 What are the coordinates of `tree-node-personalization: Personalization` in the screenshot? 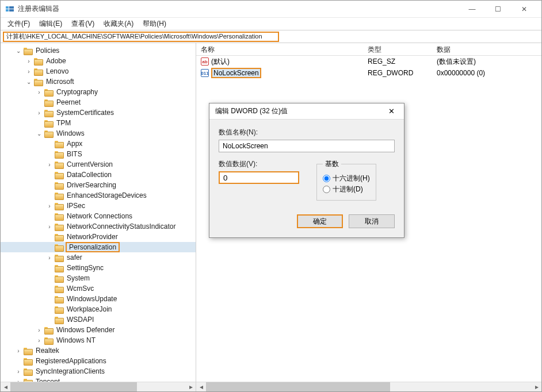 It's located at (98, 247).